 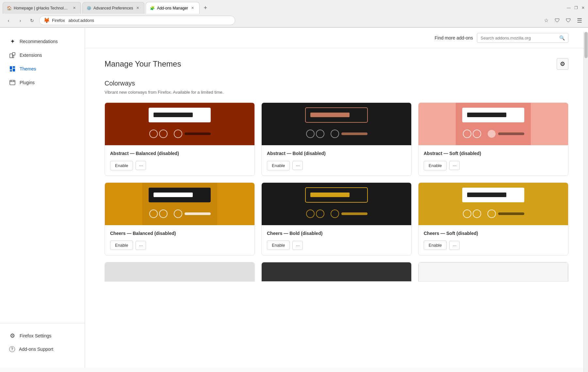 What do you see at coordinates (576, 8) in the screenshot?
I see `window-controls: — ❐ ✕` at bounding box center [576, 8].